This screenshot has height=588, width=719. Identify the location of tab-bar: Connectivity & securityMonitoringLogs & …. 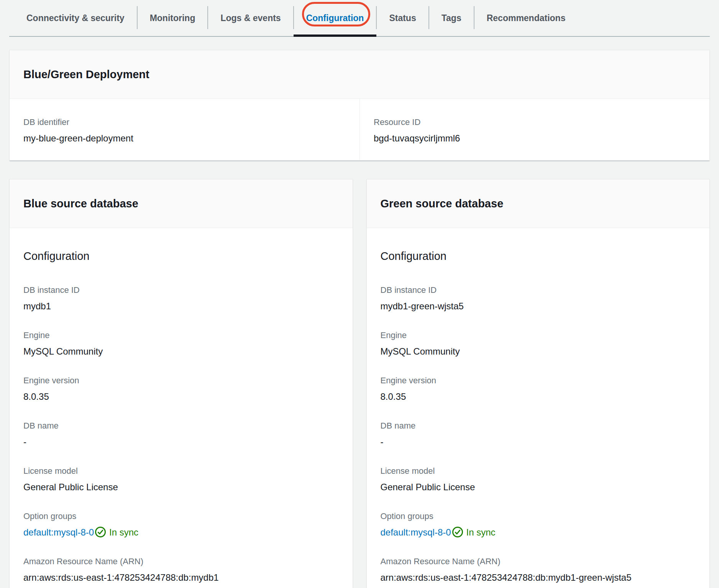
(360, 18).